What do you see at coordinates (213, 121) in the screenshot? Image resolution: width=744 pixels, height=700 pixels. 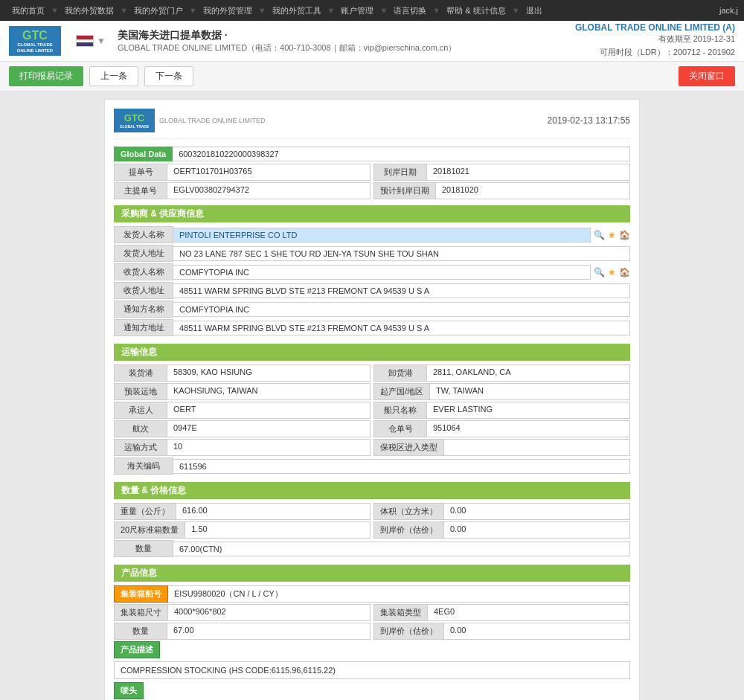 I see `record-logo-sub: GLOBAL TRADE ONLINE LIMITED` at bounding box center [213, 121].